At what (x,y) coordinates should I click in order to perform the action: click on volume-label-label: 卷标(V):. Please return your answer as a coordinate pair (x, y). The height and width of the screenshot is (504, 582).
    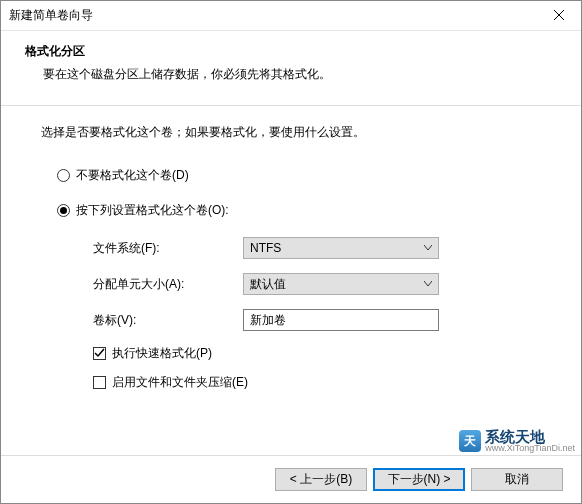
    Looking at the image, I should click on (168, 320).